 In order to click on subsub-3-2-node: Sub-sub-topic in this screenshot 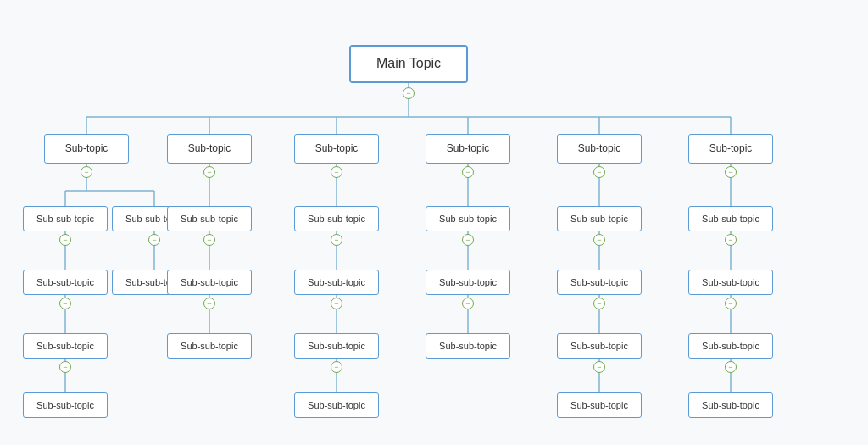, I will do `click(468, 346)`.